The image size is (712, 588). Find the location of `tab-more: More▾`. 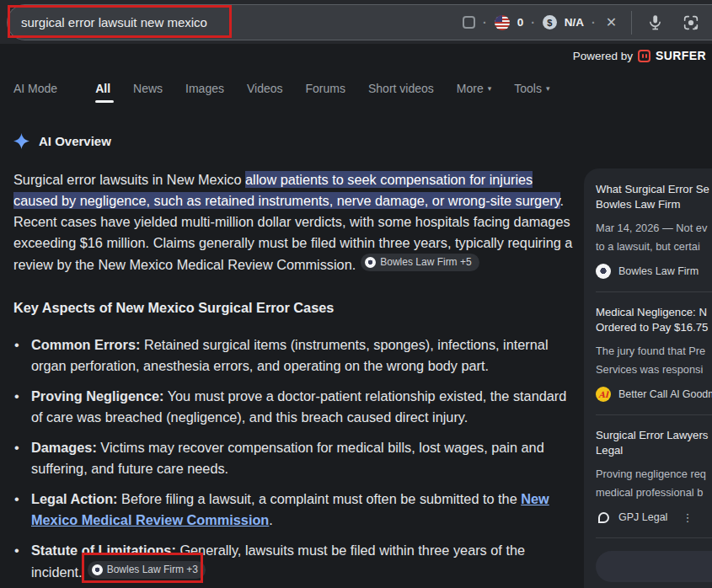

tab-more: More▾ is located at coordinates (474, 88).